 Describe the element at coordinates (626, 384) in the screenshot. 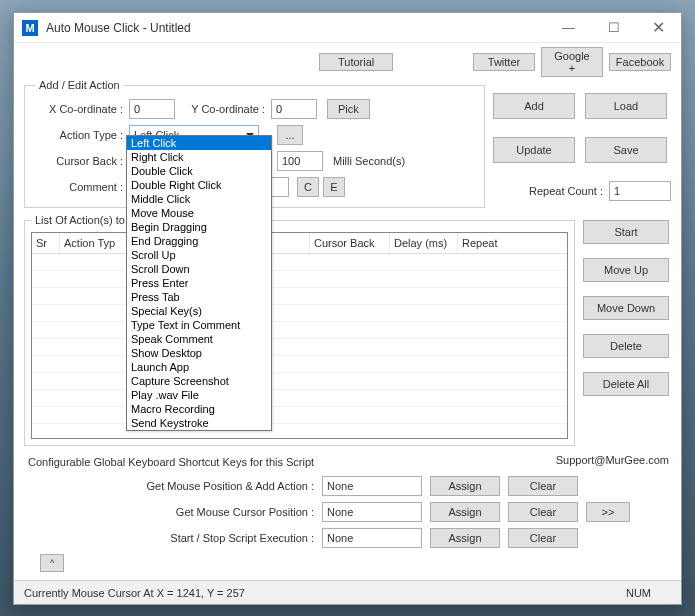

I see `deleteall-button: Delete All` at that location.